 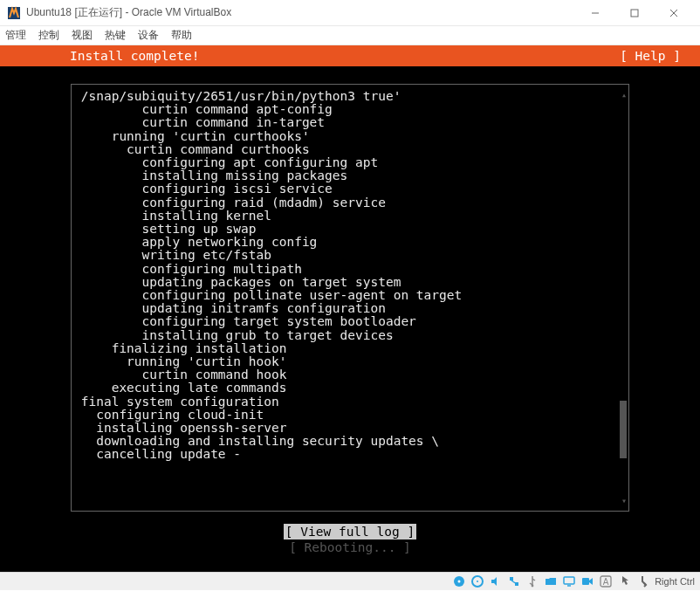 I want to click on display-icon, so click(x=569, y=581).